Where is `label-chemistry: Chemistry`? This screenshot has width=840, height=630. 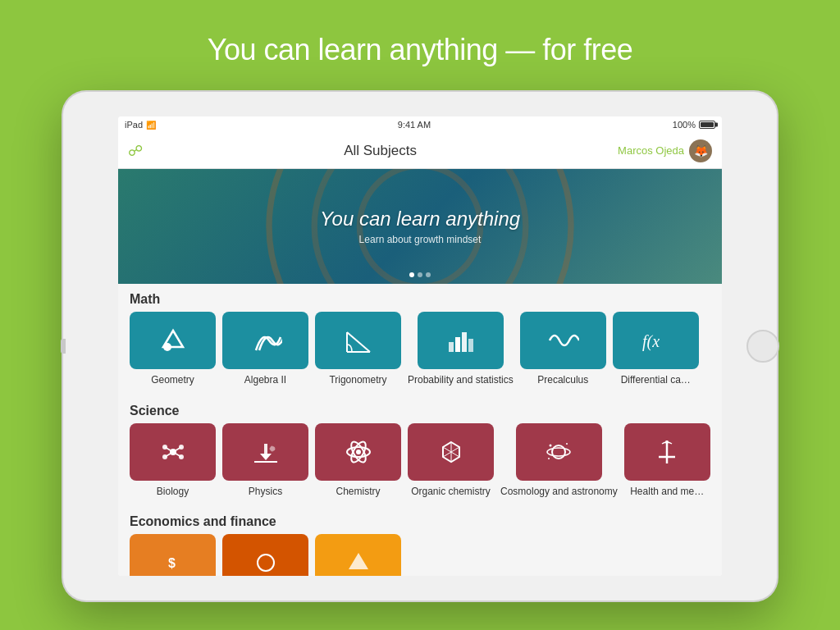
label-chemistry: Chemistry is located at coordinates (358, 492).